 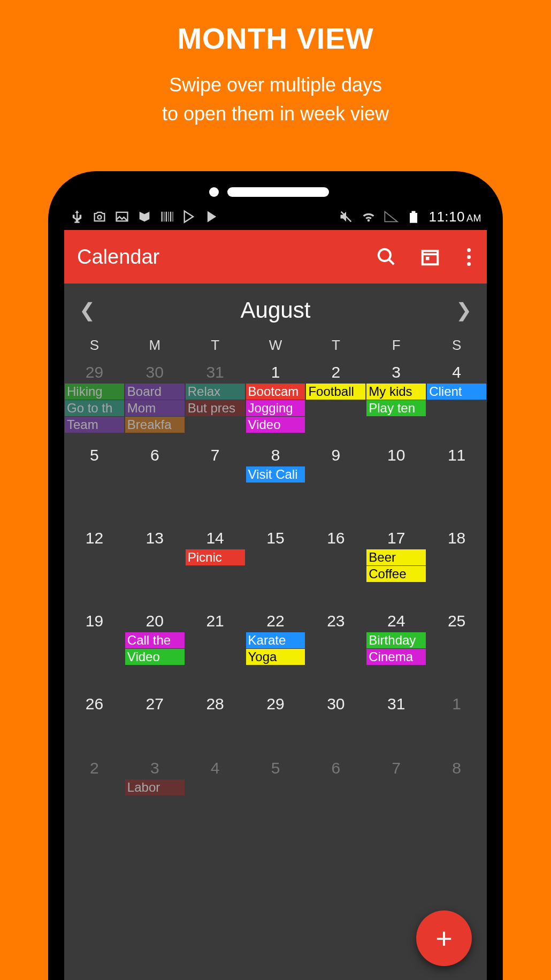 What do you see at coordinates (94, 652) in the screenshot?
I see `day-cell: 19` at bounding box center [94, 652].